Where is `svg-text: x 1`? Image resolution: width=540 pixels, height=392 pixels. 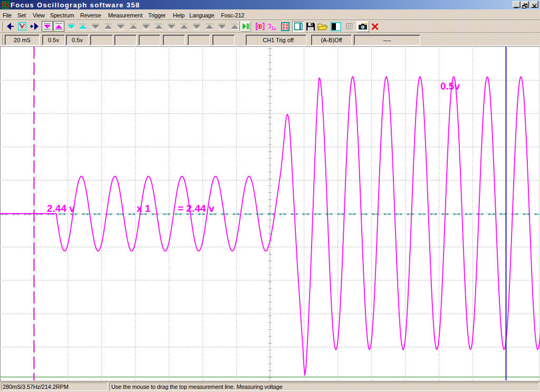
svg-text: x 1 is located at coordinates (143, 209).